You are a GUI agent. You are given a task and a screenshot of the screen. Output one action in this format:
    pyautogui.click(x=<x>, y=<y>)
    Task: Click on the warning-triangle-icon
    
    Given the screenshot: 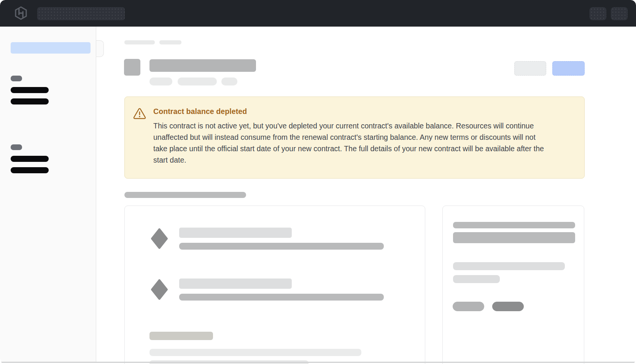 What is the action you would take?
    pyautogui.click(x=140, y=114)
    